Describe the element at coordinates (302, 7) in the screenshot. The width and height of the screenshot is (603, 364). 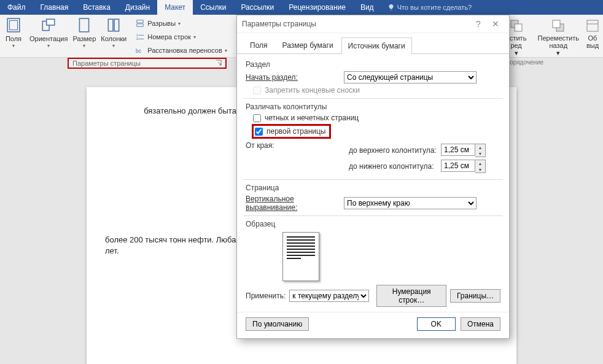
I see `ribbon-tabs: Файл Главная Вставка Дизайн Макет Ссылки…` at that location.